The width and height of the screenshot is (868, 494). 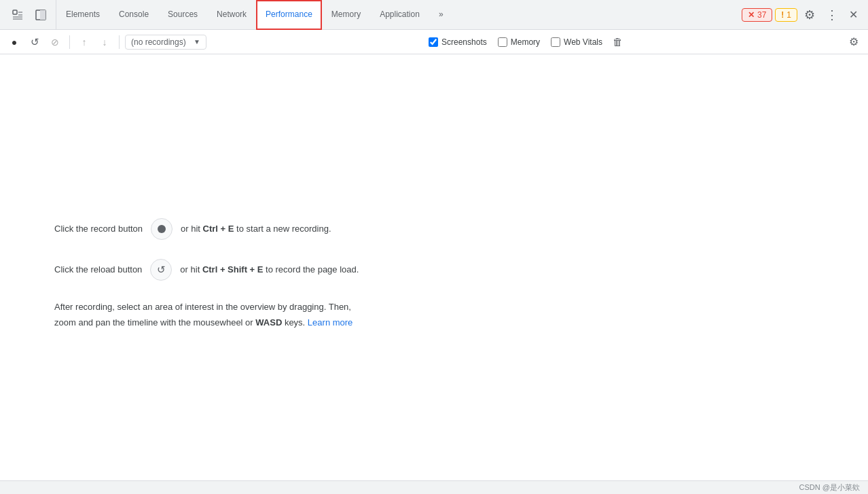 I want to click on warning-icon: !, so click(x=782, y=15).